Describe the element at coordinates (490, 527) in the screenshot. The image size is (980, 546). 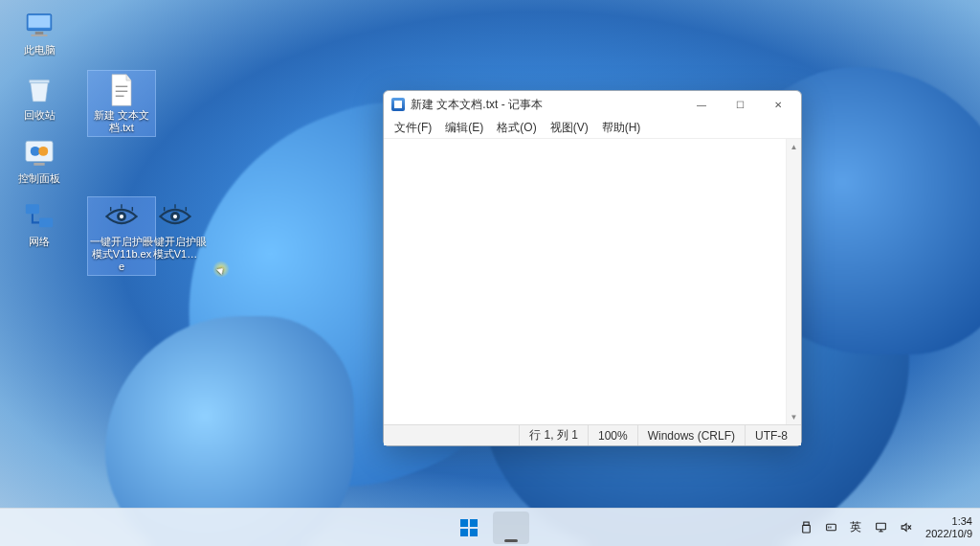
I see `taskbar: 英 1:34 2022/10/9` at that location.